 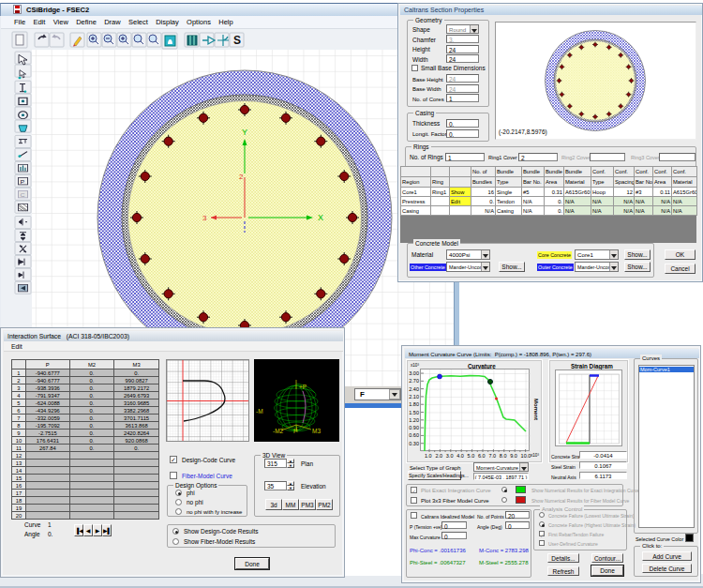 I want to click on svg-text: -M, so click(x=260, y=411).